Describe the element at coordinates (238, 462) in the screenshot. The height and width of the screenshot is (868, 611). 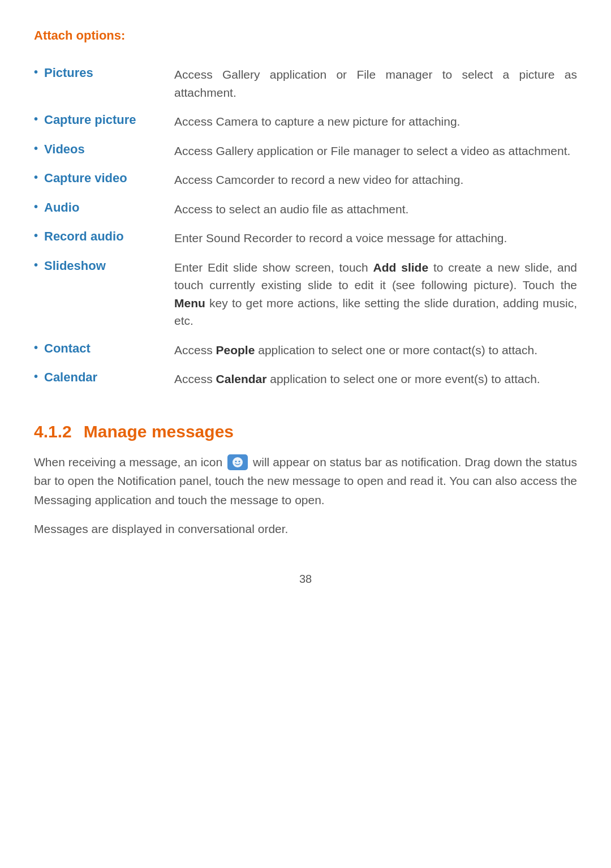
I see `message-notification-icon` at that location.